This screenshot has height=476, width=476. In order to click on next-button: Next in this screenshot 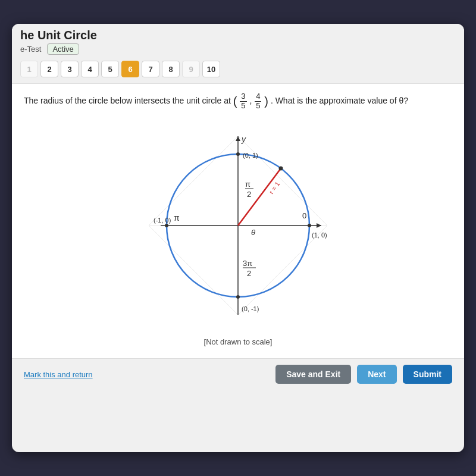, I will do `click(377, 374)`.